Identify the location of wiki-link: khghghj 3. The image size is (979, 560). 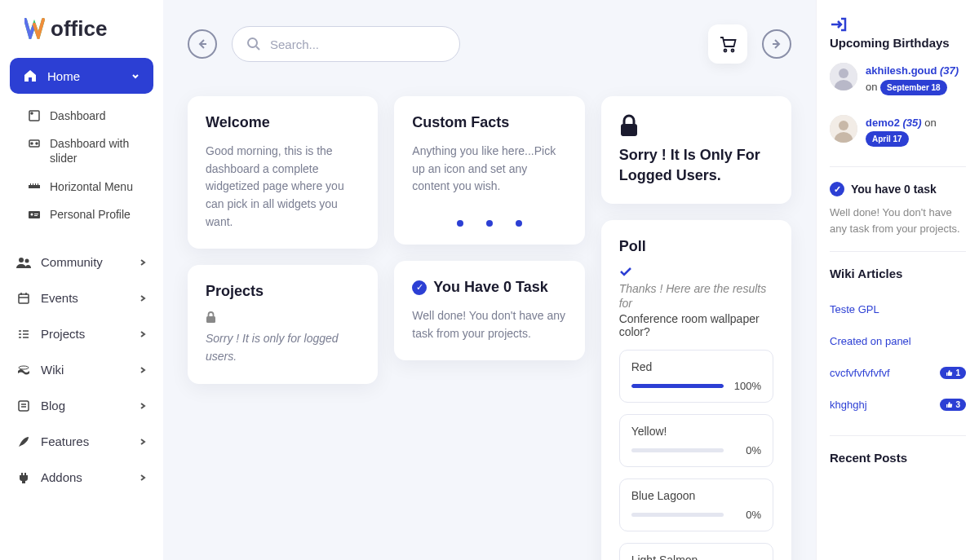
(897, 404).